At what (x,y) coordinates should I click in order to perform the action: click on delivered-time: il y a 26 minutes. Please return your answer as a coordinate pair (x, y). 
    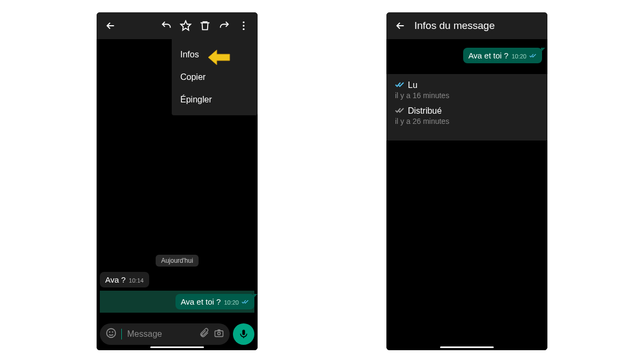
    Looking at the image, I should click on (467, 121).